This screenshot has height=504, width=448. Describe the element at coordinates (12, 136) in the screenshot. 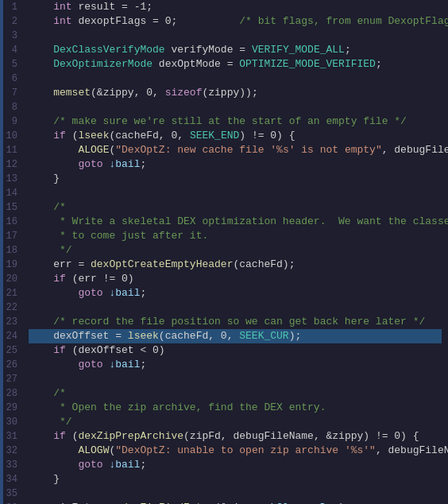

I see `line-number: 10` at that location.